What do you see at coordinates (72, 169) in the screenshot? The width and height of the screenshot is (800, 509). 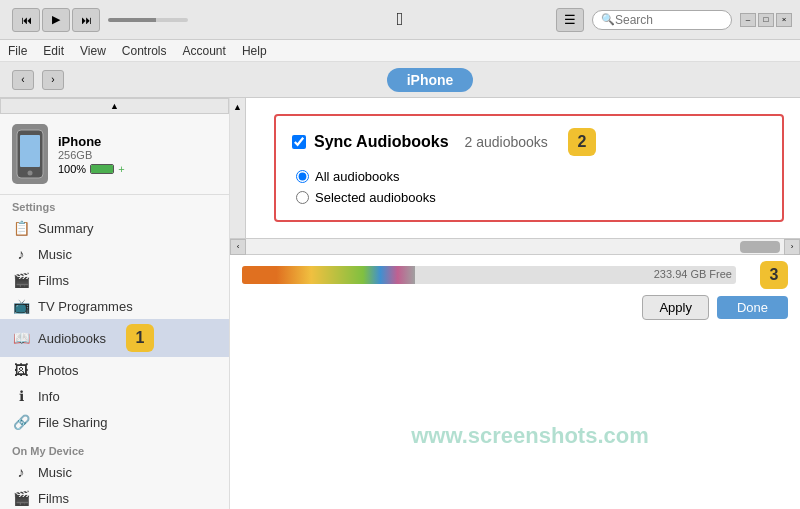 I see `battery-percent-label: 100%` at bounding box center [72, 169].